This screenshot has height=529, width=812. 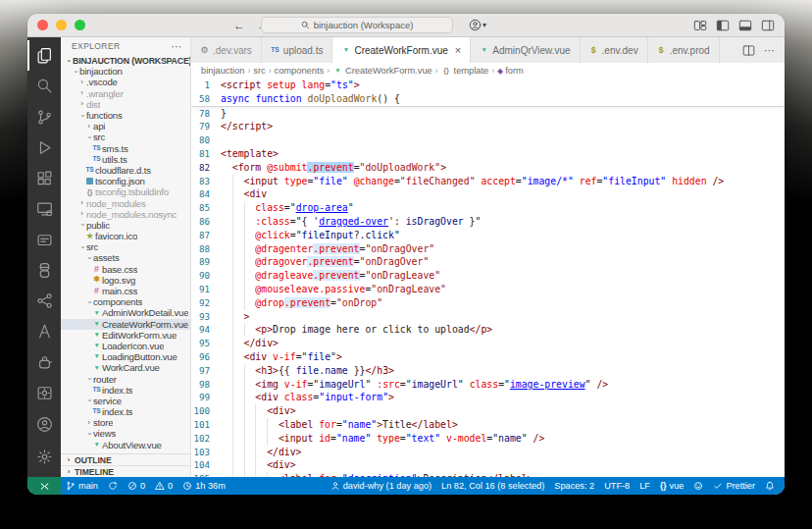 I want to click on activity-source-control, so click(x=44, y=118).